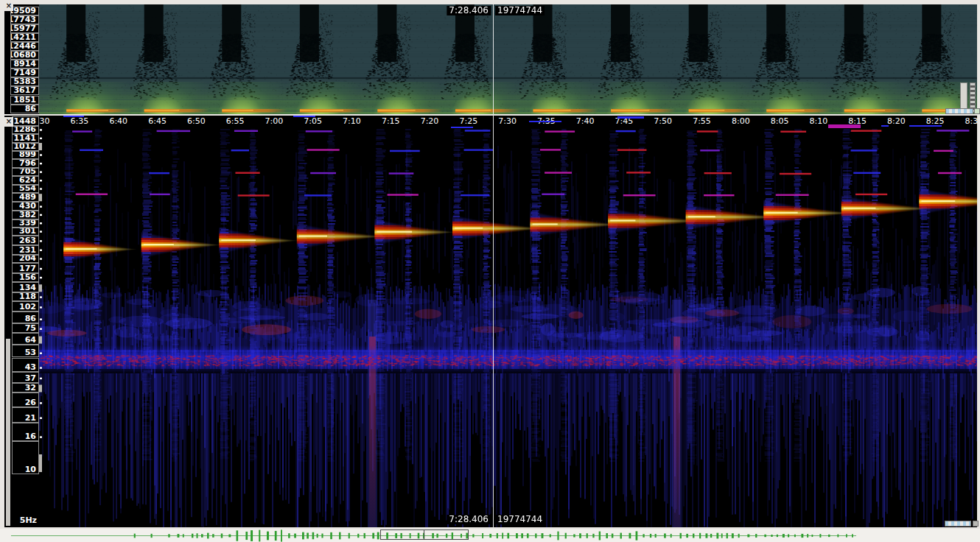  Describe the element at coordinates (959, 111) in the screenshot. I see `overview-processing-progress-bar` at that location.